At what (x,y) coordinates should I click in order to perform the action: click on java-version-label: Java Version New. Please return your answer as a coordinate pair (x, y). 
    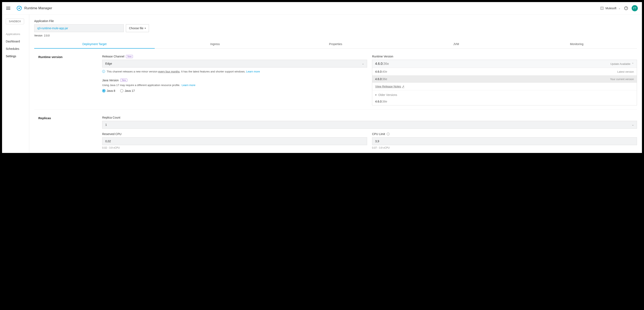
    Looking at the image, I should click on (234, 80).